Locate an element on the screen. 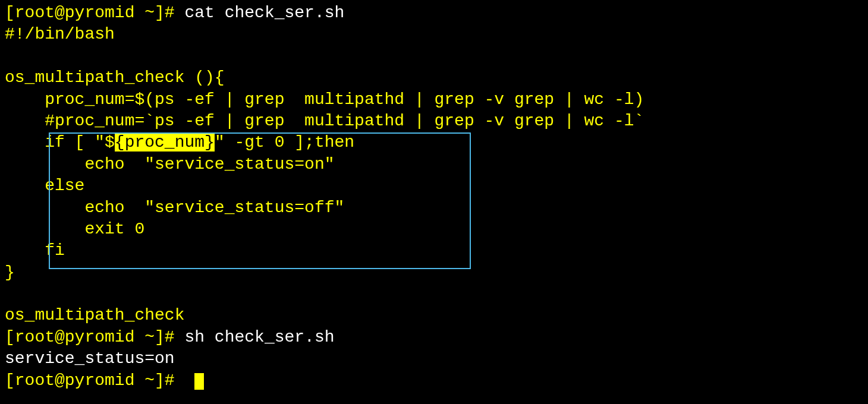  terminal-line: [root@pyromid ~]# is located at coordinates (434, 381).